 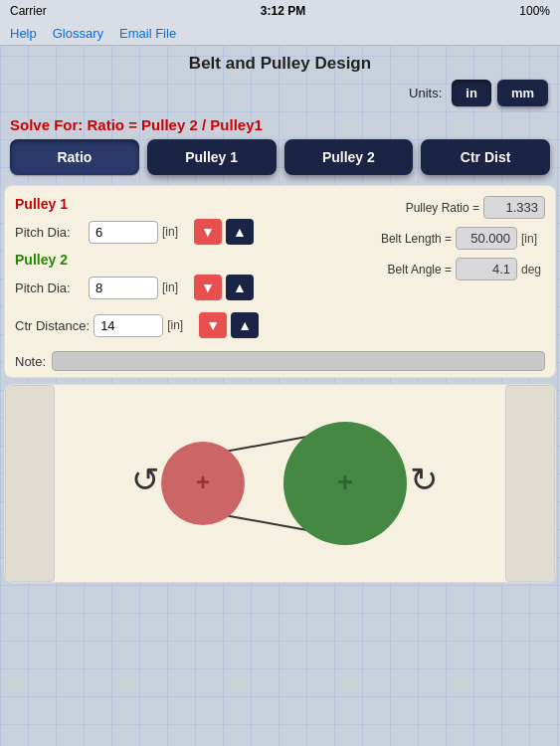 I want to click on units-label: Units:, so click(x=426, y=93).